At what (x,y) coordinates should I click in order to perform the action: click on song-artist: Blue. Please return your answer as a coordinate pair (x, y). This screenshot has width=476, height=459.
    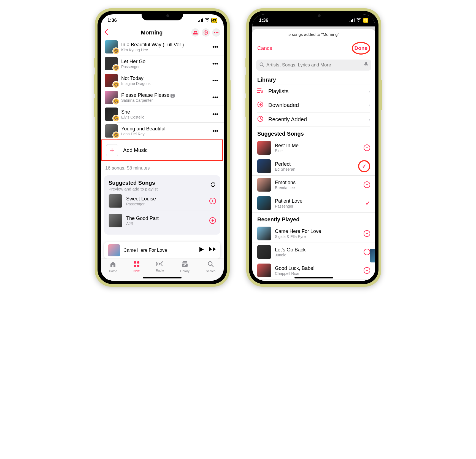
    Looking at the image, I should click on (317, 151).